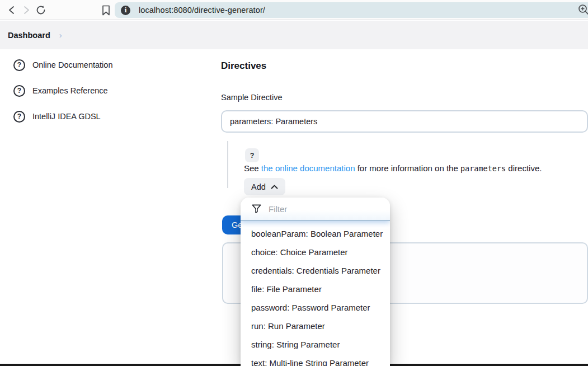  Describe the element at coordinates (393, 168) in the screenshot. I see `help-text: See the online documentation for more in…` at that location.